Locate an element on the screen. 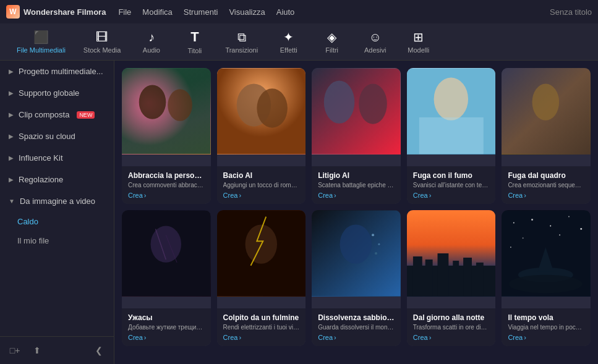 This screenshot has height=364, width=598. file-multimediali-icon: ⬛ is located at coordinates (41, 37).